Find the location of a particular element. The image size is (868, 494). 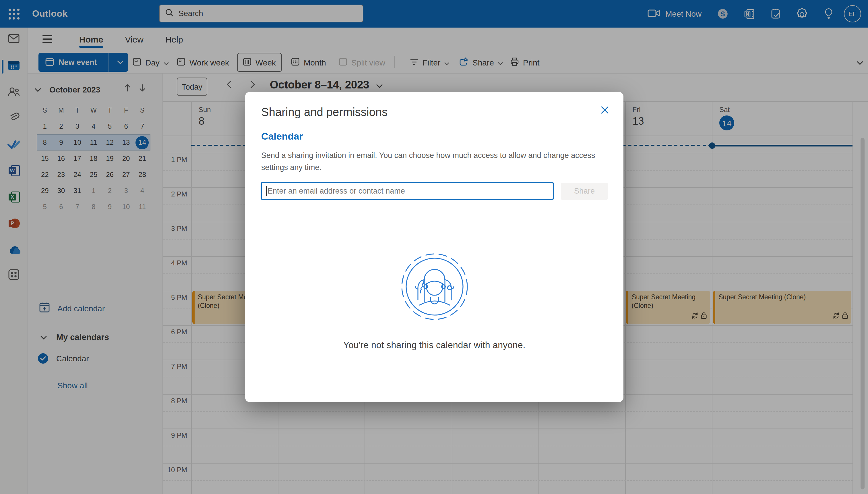

dialog-section-title: Calendar is located at coordinates (282, 137).